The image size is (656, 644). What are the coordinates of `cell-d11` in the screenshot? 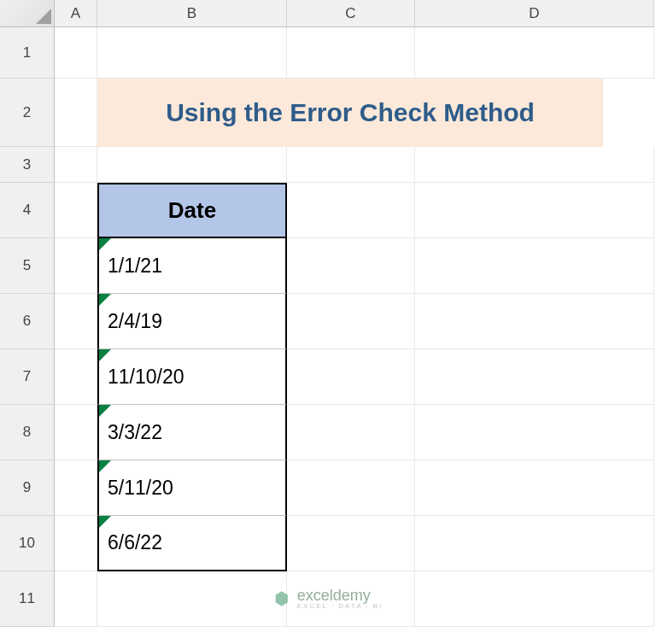 It's located at (535, 600).